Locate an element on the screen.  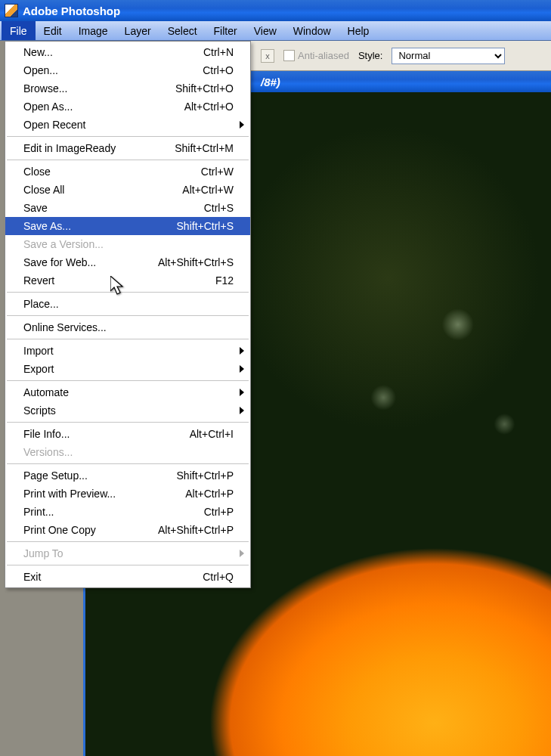
menuitem-shortcut: Shift+Ctrl+P is located at coordinates (206, 476).